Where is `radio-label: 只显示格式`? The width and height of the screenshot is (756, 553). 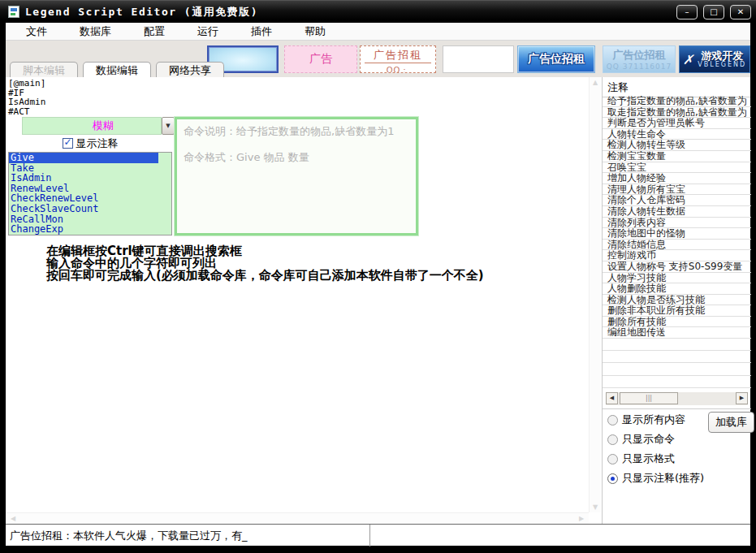
radio-label: 只显示格式 is located at coordinates (648, 459).